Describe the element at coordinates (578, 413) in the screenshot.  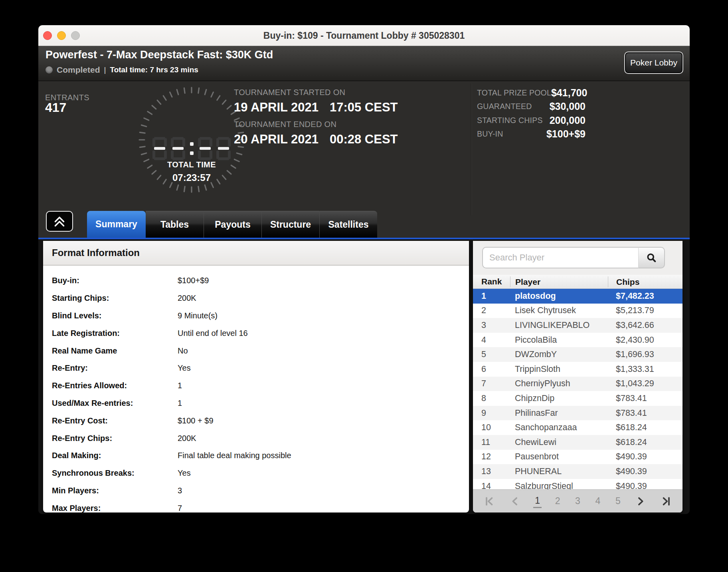
I see `player-row: 9 PhilinasFar $783.41` at that location.